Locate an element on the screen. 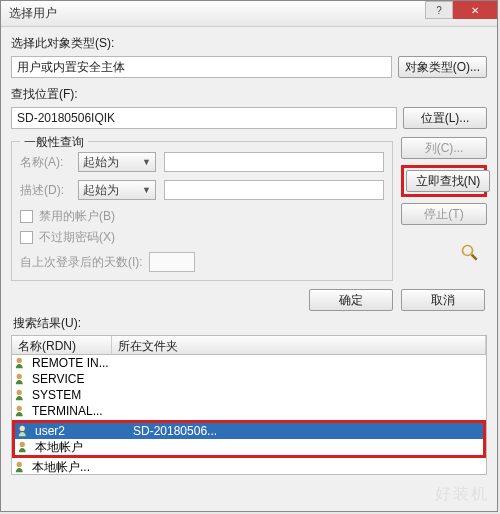 This screenshot has width=500, height=514. list-item: SYSTEM is located at coordinates (249, 395).